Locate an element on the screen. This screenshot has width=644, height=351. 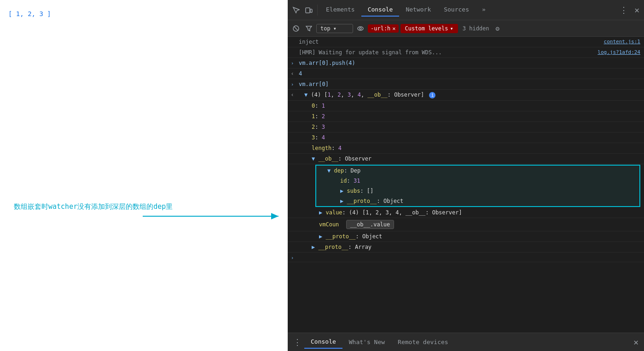
settings-icon: ⚙ is located at coordinates (498, 29).